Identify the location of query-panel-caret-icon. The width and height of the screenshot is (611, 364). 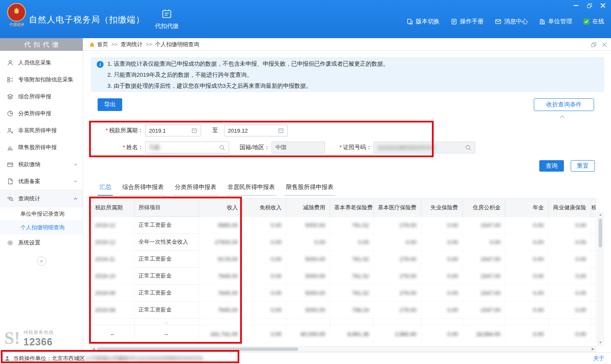
(562, 117).